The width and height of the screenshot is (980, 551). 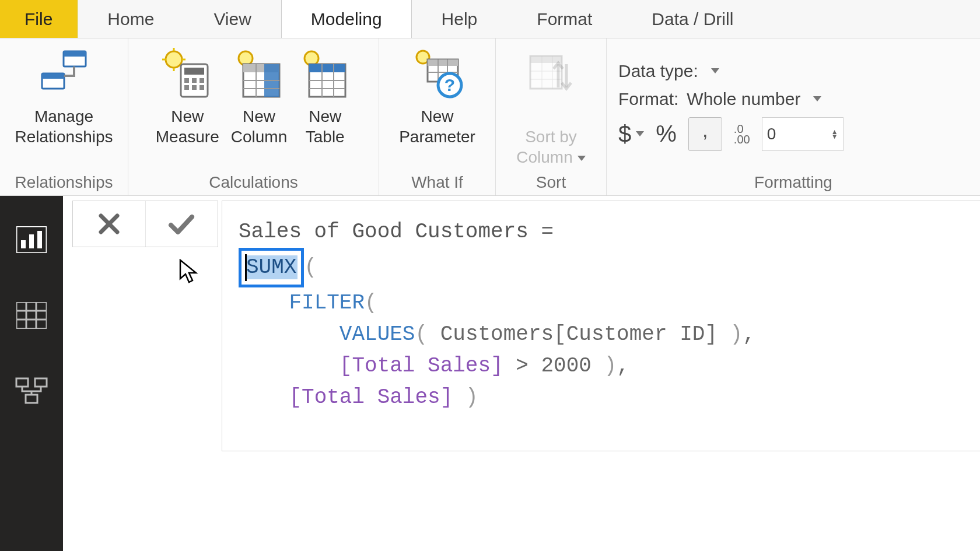 What do you see at coordinates (715, 101) in the screenshot?
I see `format-row: Format: Whole number` at bounding box center [715, 101].